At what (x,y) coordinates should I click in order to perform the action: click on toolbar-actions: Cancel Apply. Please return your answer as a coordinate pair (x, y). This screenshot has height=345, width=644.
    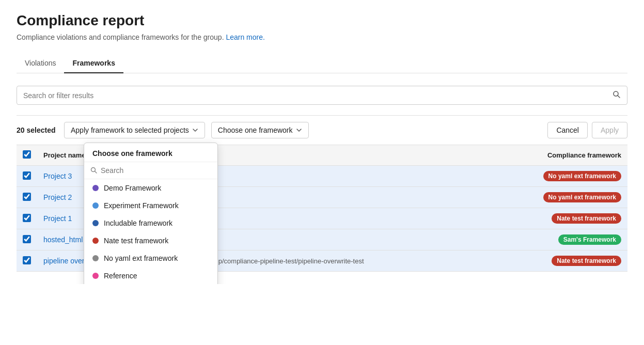
    Looking at the image, I should click on (588, 130).